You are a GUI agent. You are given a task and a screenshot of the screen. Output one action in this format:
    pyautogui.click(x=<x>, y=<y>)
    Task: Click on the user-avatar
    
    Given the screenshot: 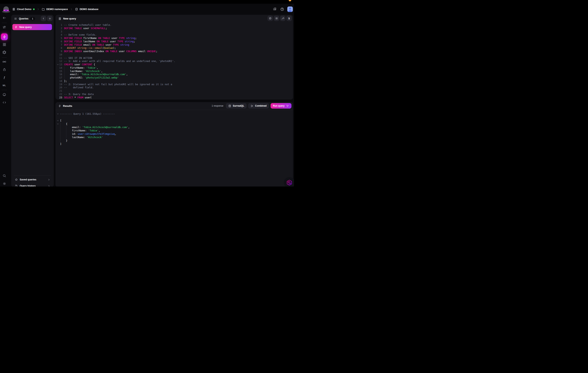 What is the action you would take?
    pyautogui.click(x=290, y=9)
    